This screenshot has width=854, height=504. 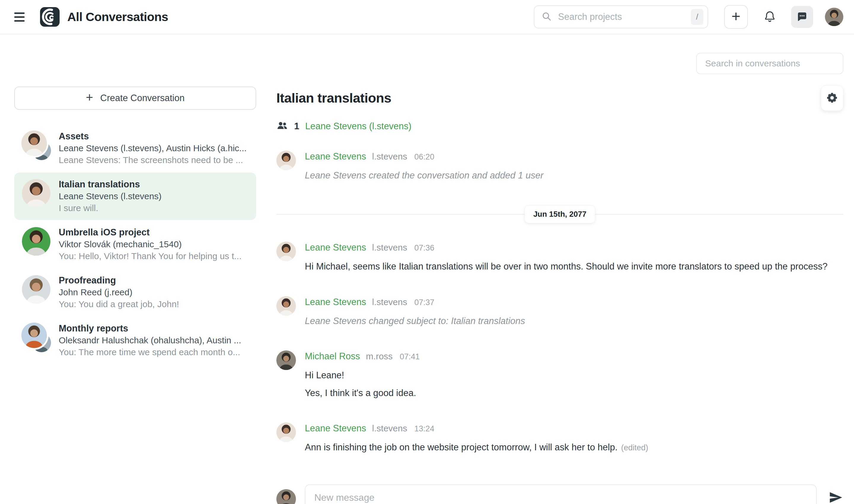 What do you see at coordinates (566, 266) in the screenshot?
I see `message-line: Hi Michael, seems like Italian translati…` at bounding box center [566, 266].